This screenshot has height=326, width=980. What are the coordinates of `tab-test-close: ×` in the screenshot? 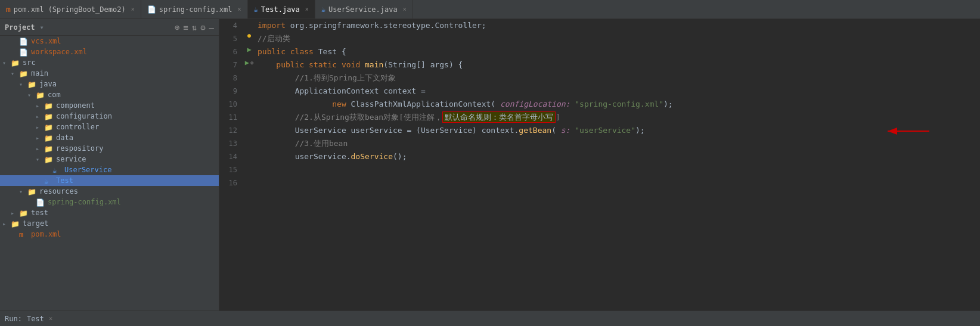 It's located at (307, 10).